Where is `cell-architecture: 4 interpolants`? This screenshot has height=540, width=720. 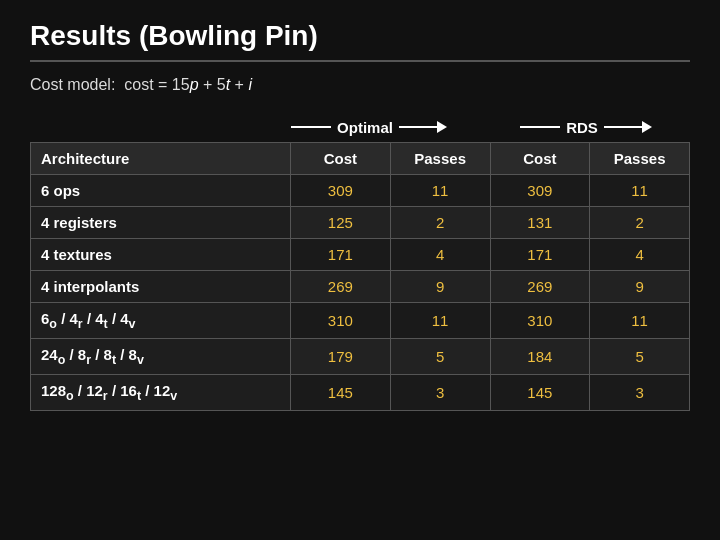 cell-architecture: 4 interpolants is located at coordinates (161, 287).